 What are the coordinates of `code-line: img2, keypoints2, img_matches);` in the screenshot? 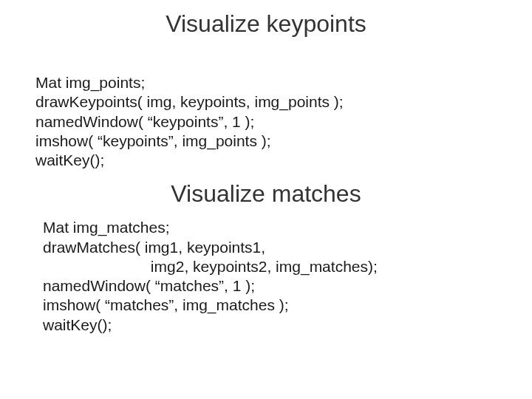 It's located at (287, 267).